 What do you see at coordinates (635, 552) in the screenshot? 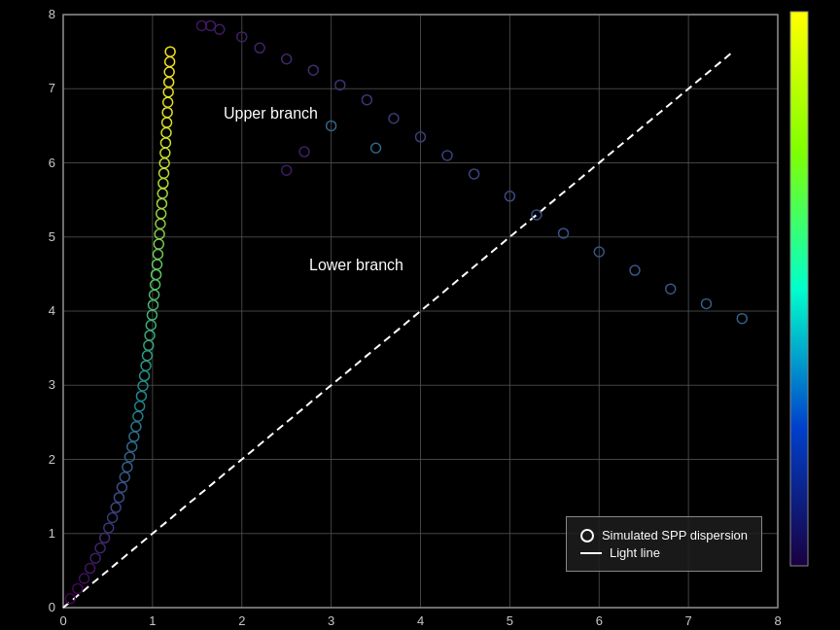
I see `legend-lightline-label: Light line` at bounding box center [635, 552].